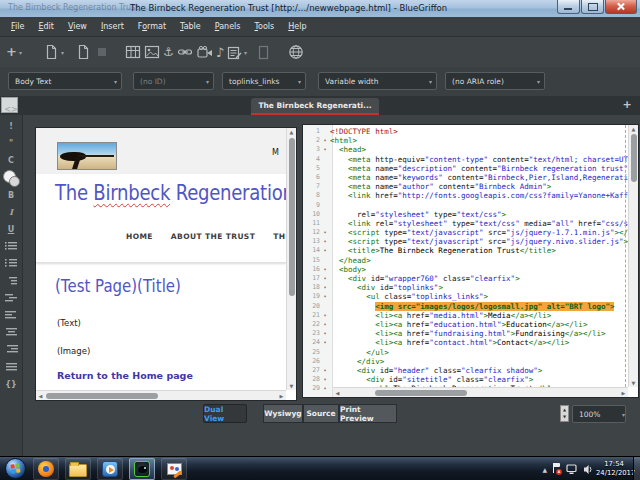 The width and height of the screenshot is (640, 480). Describe the element at coordinates (174, 469) in the screenshot. I see `taskbar-paint-button` at that location.